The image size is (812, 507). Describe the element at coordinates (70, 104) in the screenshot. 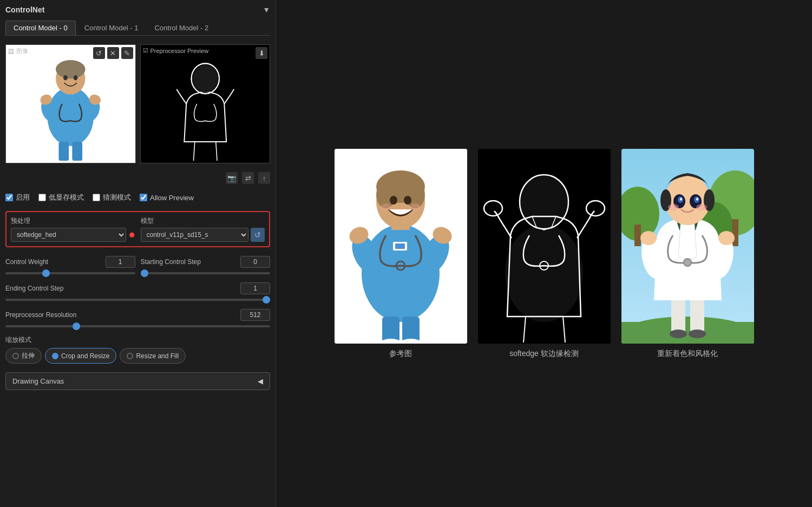

I see `source-image-content` at that location.